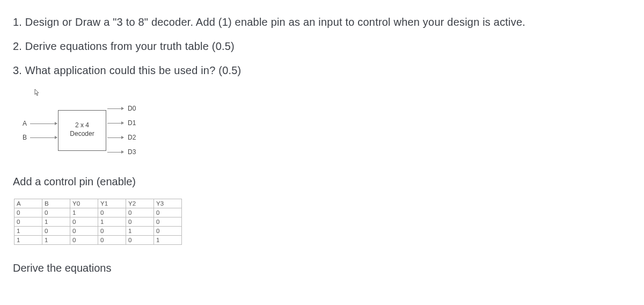  Describe the element at coordinates (132, 152) in the screenshot. I see `output-label-d3: D3` at that location.